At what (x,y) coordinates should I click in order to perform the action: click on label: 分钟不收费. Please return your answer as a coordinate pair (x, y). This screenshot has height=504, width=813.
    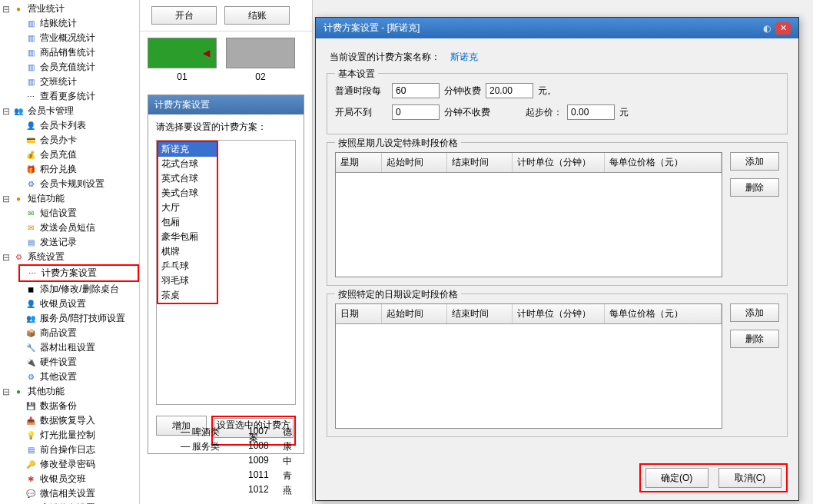
    Looking at the image, I should click on (467, 112).